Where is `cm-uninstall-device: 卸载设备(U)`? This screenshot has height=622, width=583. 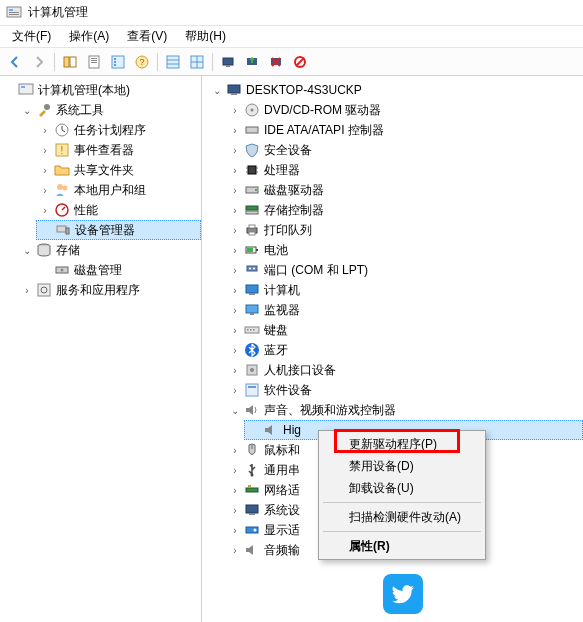 cm-uninstall-device: 卸载设备(U) is located at coordinates (402, 488).